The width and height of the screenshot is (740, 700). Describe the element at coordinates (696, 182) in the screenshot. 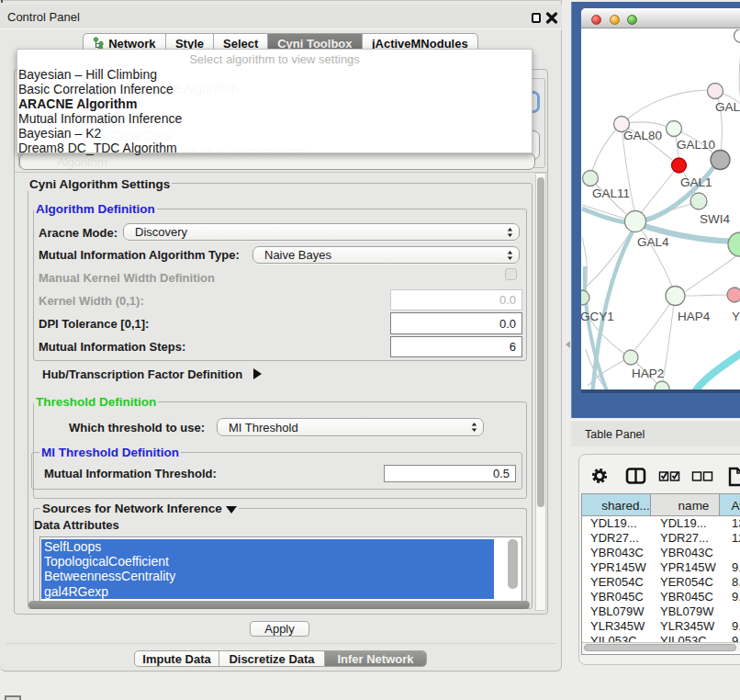

I see `svg-text: GAL1` at that location.